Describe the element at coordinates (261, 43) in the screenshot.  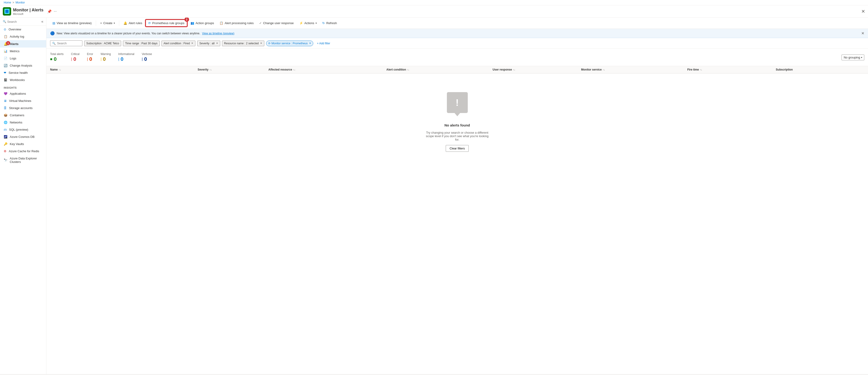
I see `close-chip-resource-name-icon: ✕` at that location.